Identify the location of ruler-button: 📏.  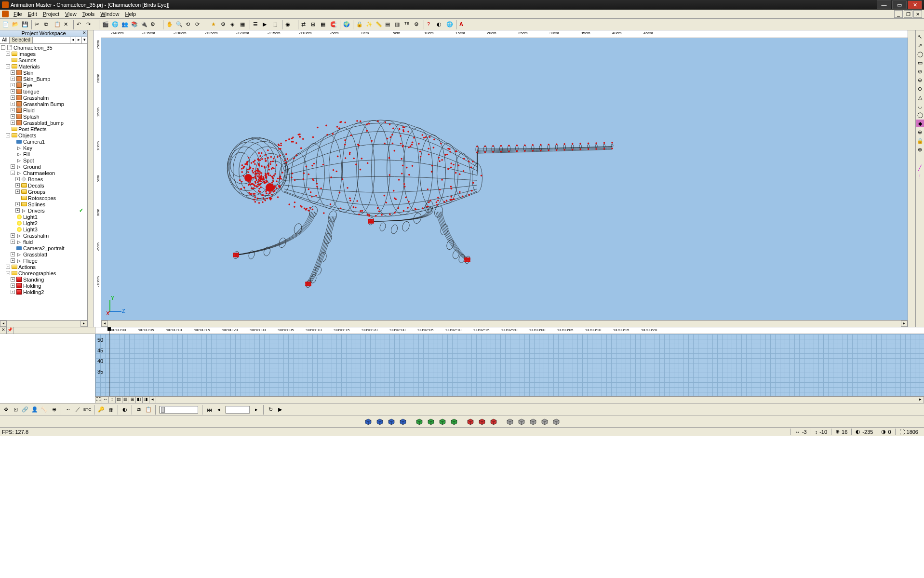
(379, 25).